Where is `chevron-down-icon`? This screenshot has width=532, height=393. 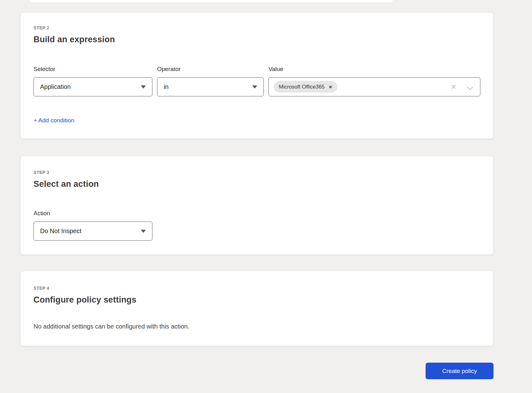 chevron-down-icon is located at coordinates (470, 87).